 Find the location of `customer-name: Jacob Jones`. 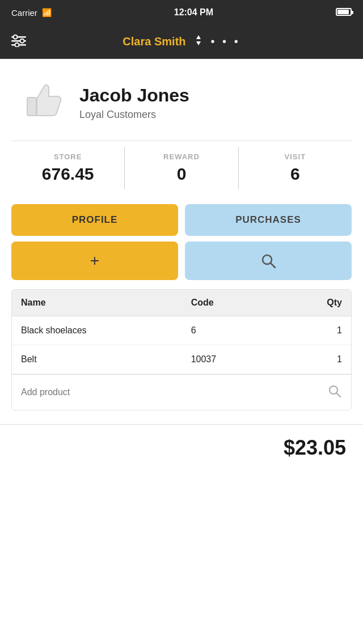

customer-name: Jacob Jones is located at coordinates (213, 95).